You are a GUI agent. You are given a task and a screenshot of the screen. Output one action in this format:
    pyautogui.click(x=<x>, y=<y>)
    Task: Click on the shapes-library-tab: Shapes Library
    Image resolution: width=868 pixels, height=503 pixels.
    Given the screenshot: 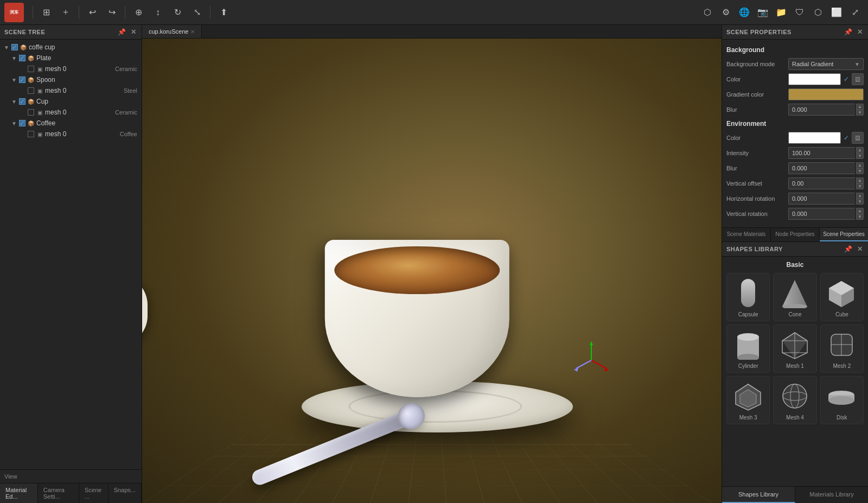 What is the action you would take?
    pyautogui.click(x=758, y=495)
    